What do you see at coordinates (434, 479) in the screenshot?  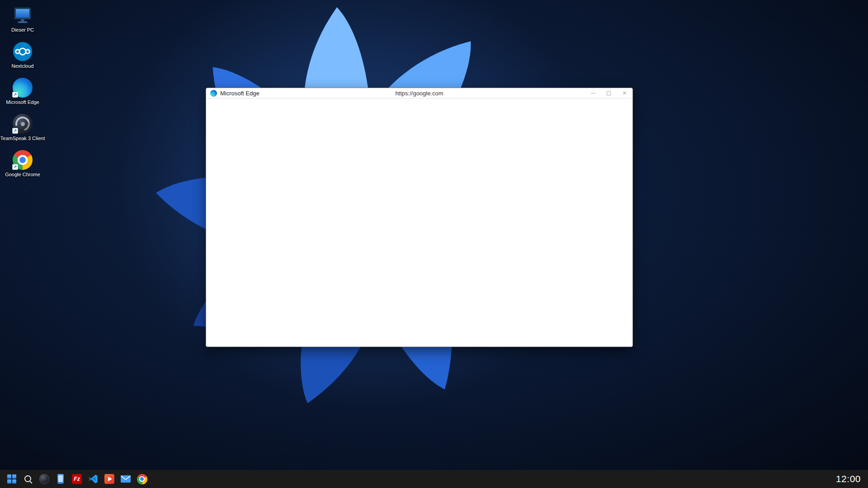 I see `taskbar: Fz 12:00` at bounding box center [434, 479].